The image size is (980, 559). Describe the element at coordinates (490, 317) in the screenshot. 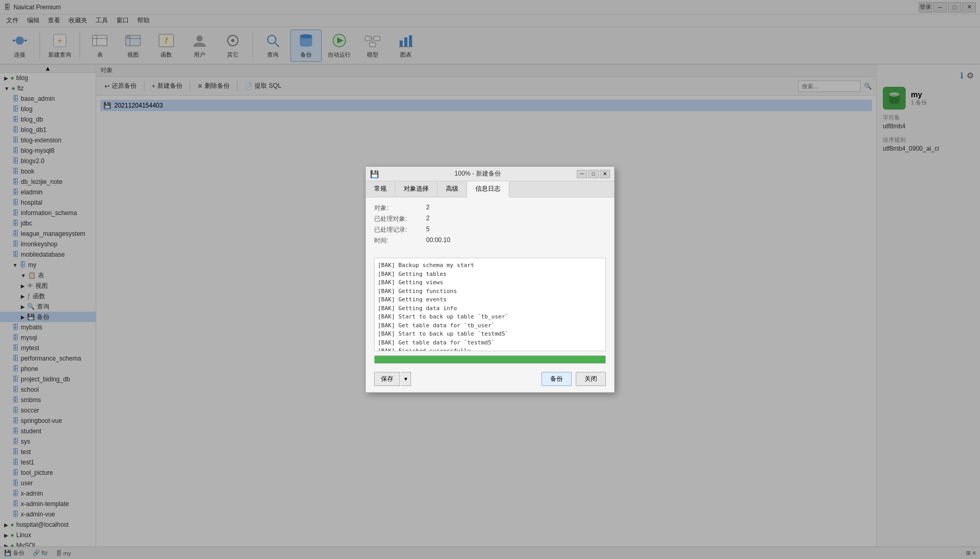

I see `log-line-7: [BAK] Start to back up table `tb_user`` at that location.